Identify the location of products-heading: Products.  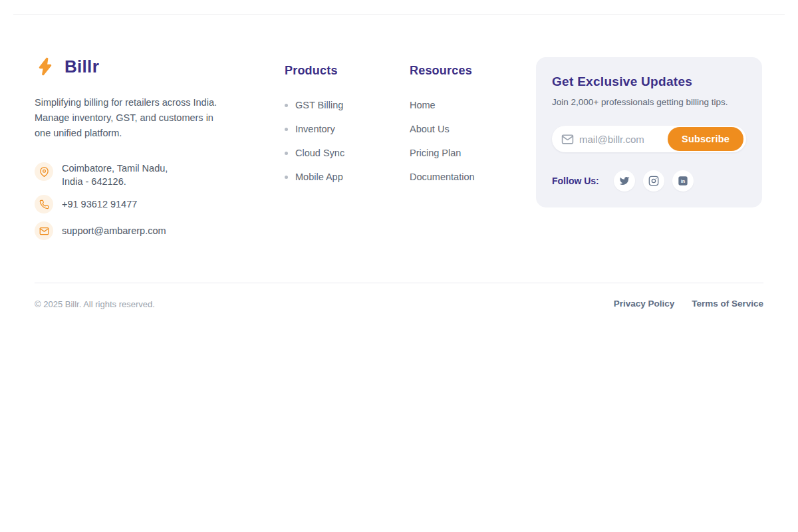
(315, 70).